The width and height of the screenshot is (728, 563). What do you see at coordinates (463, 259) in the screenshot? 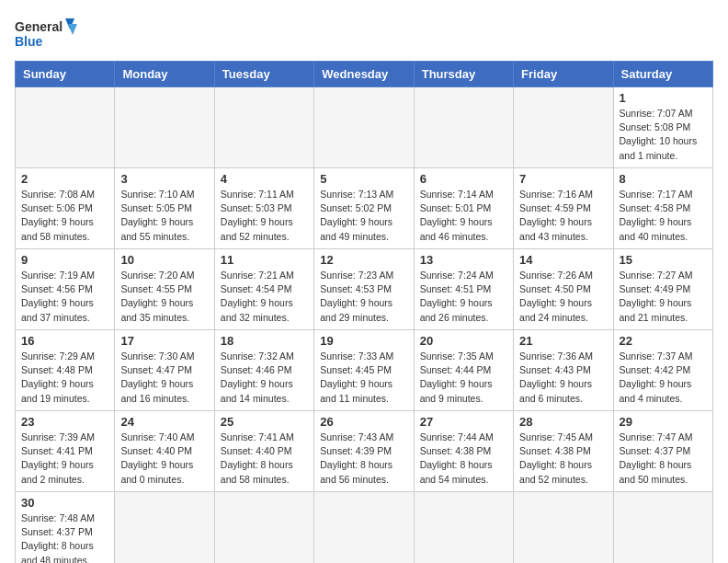
I see `day-number: 13` at bounding box center [463, 259].